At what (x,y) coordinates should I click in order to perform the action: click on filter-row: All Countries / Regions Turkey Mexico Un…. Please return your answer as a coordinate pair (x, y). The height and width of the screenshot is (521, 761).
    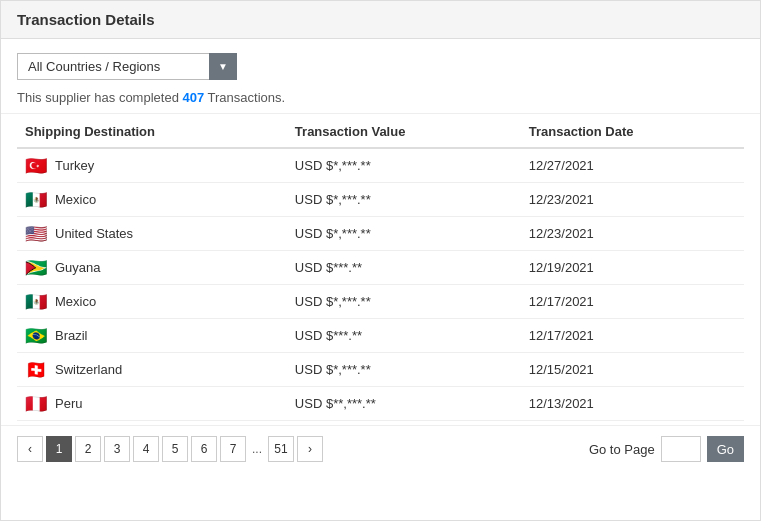
    Looking at the image, I should click on (380, 66).